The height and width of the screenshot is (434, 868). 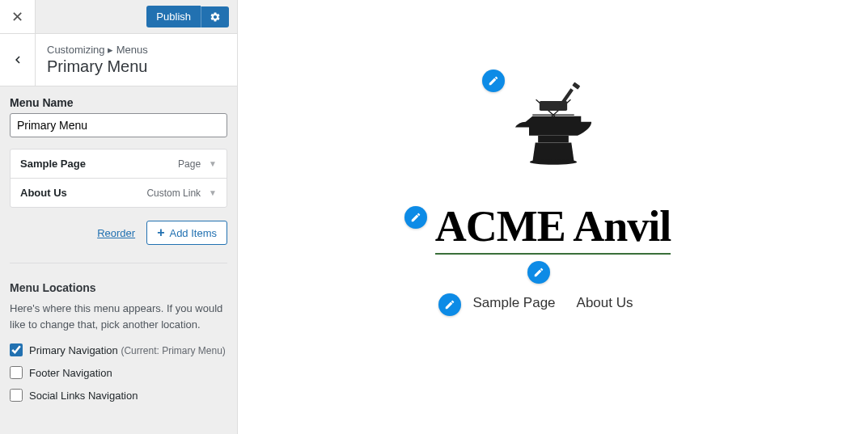 What do you see at coordinates (116, 233) in the screenshot?
I see `reorder-link: Reorder` at bounding box center [116, 233].